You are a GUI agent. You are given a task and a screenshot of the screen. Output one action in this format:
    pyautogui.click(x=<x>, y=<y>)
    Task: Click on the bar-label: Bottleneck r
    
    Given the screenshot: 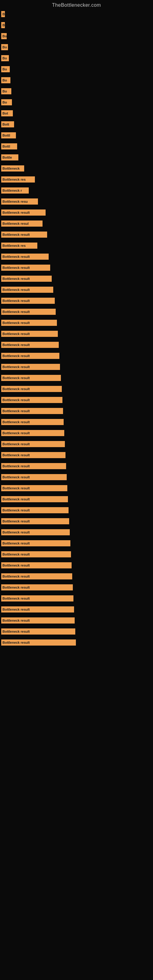 What is the action you would take?
    pyautogui.click(x=15, y=191)
    